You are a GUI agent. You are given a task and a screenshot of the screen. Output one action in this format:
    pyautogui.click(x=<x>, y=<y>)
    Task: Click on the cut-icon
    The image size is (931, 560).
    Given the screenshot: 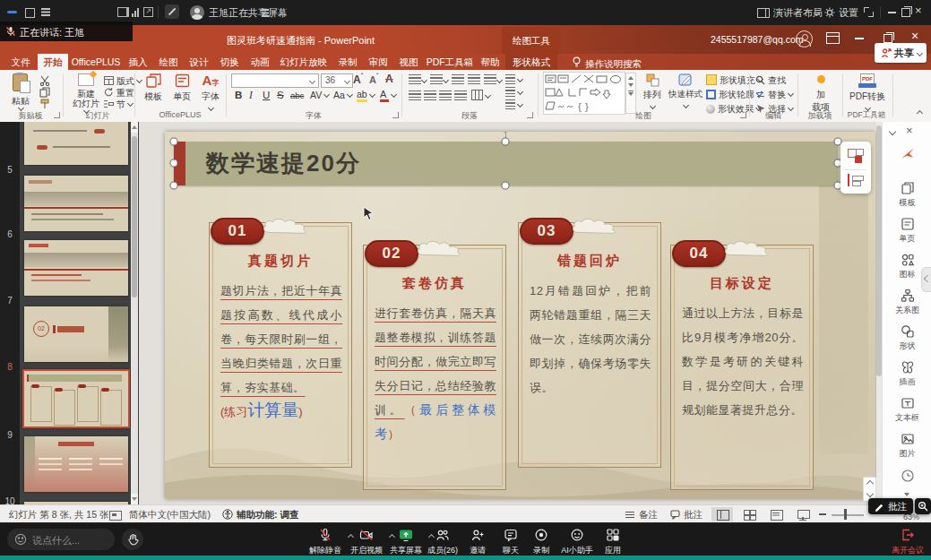 What is the action you would take?
    pyautogui.click(x=45, y=81)
    